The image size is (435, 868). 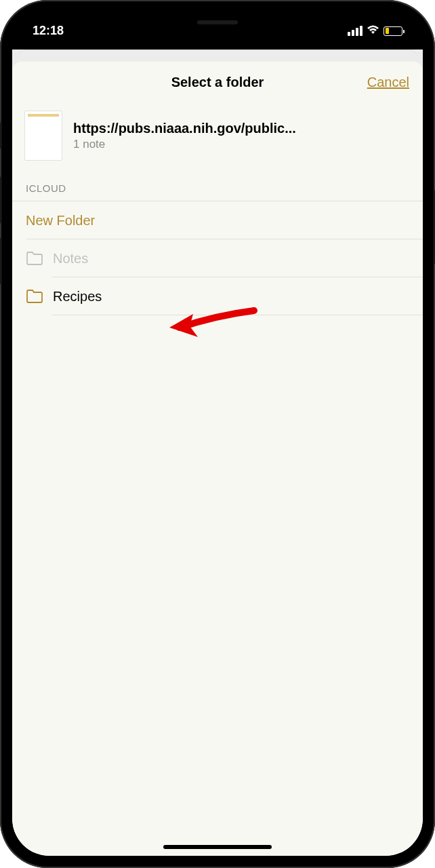 I want to click on folder-list: New Folder Notes Recip, so click(x=218, y=258).